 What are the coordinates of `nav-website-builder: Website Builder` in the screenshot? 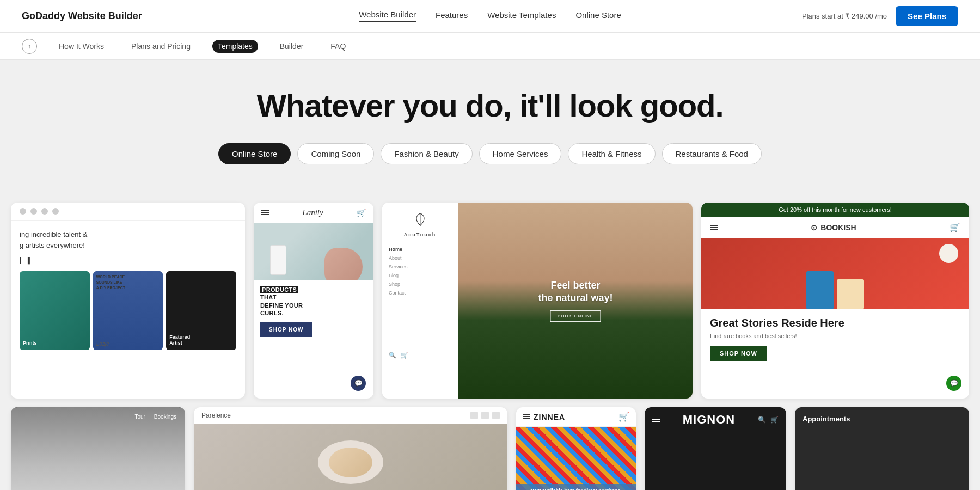 It's located at (388, 16).